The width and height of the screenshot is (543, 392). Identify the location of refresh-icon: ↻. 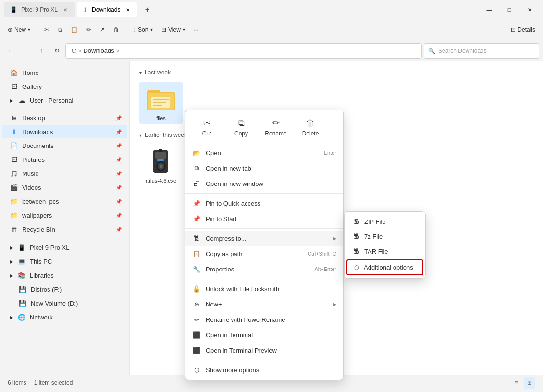
(57, 51).